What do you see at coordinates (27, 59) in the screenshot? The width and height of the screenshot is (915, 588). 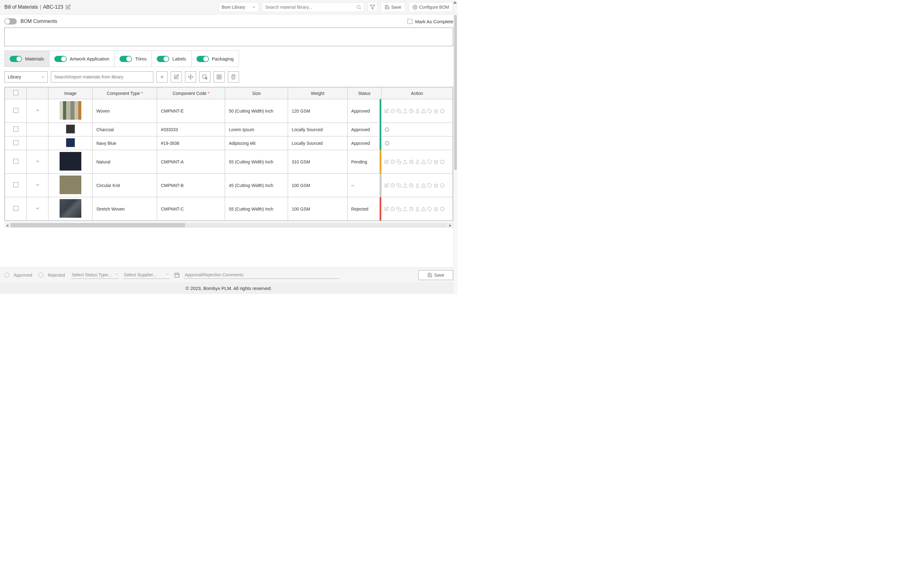 I see `tab-materials: Materials` at bounding box center [27, 59].